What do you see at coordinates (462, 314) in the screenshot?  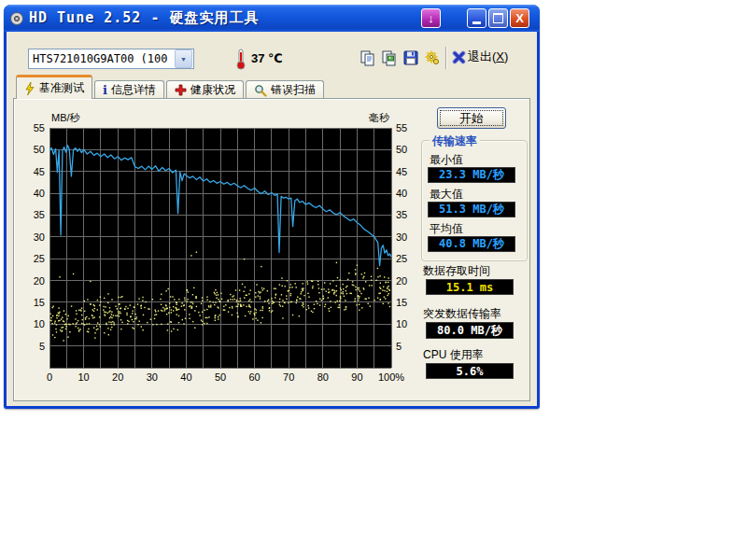 I see `burst-rate-label: 突发数据传输率` at bounding box center [462, 314].